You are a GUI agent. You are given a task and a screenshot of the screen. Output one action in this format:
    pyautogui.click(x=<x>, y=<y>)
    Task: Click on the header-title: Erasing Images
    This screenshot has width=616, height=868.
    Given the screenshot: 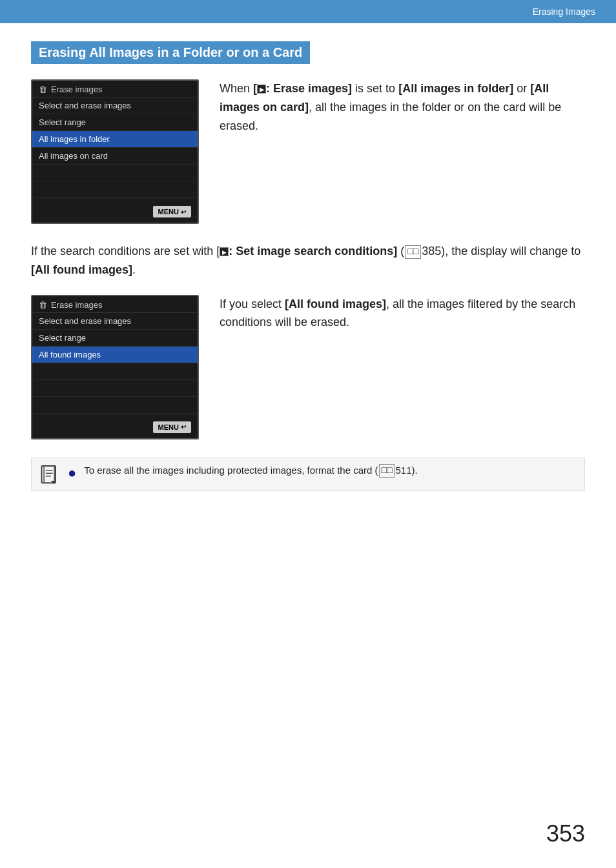 What is the action you would take?
    pyautogui.click(x=564, y=12)
    